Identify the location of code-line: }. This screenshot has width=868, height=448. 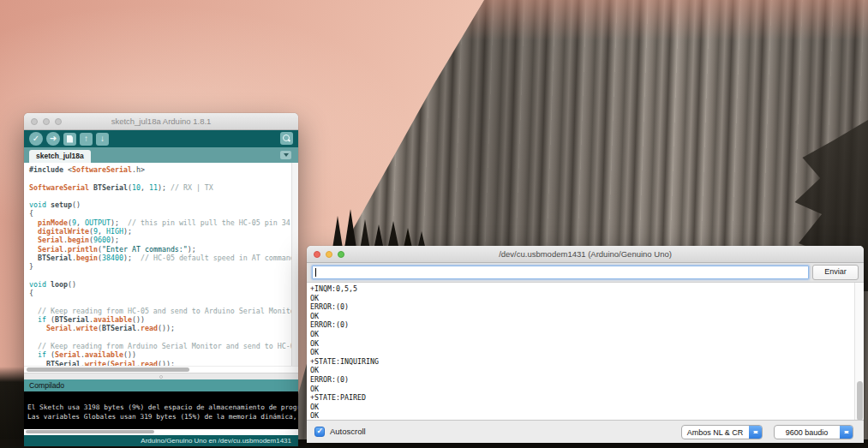
(159, 266).